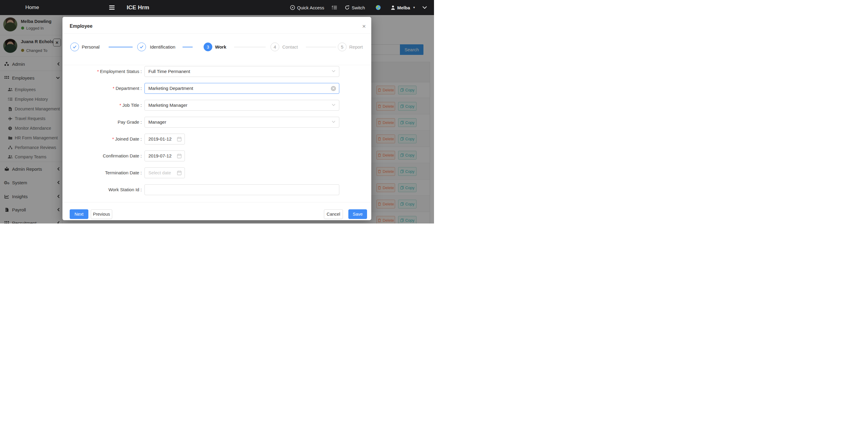  I want to click on close-icon: ×, so click(364, 26).